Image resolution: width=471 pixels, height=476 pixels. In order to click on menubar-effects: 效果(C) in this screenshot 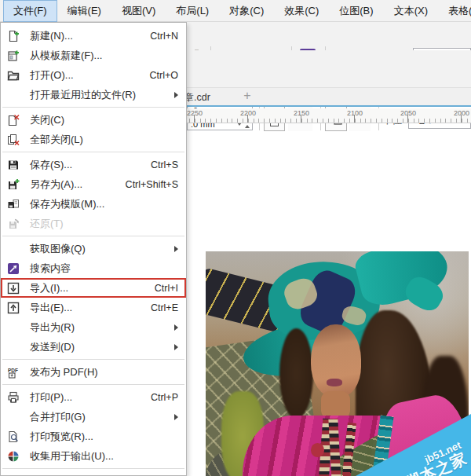, I will do `click(301, 11)`.